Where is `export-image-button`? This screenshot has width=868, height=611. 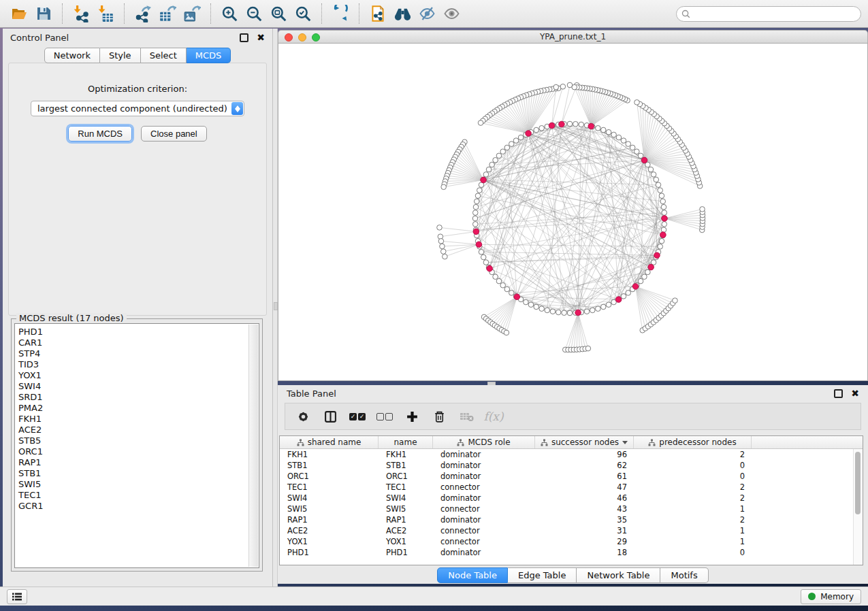
export-image-button is located at coordinates (192, 14).